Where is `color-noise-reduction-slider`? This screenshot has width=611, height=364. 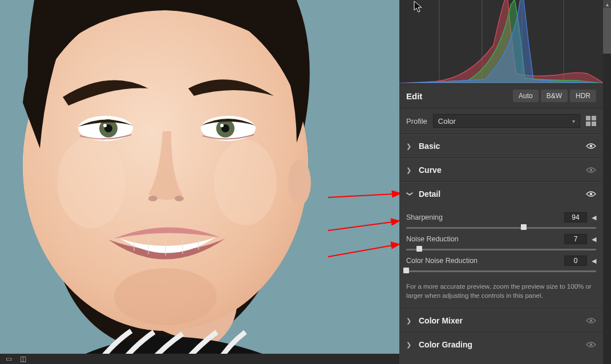 color-noise-reduction-slider is located at coordinates (501, 271).